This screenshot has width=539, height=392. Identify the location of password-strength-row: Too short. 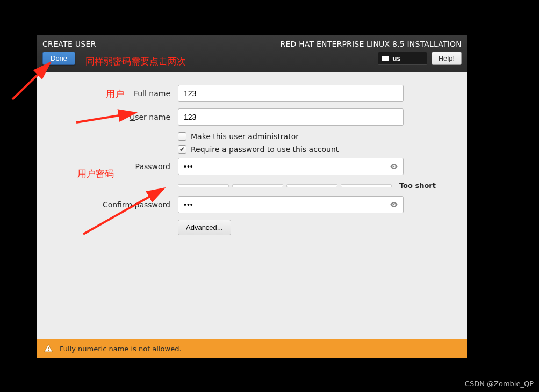
(307, 186).